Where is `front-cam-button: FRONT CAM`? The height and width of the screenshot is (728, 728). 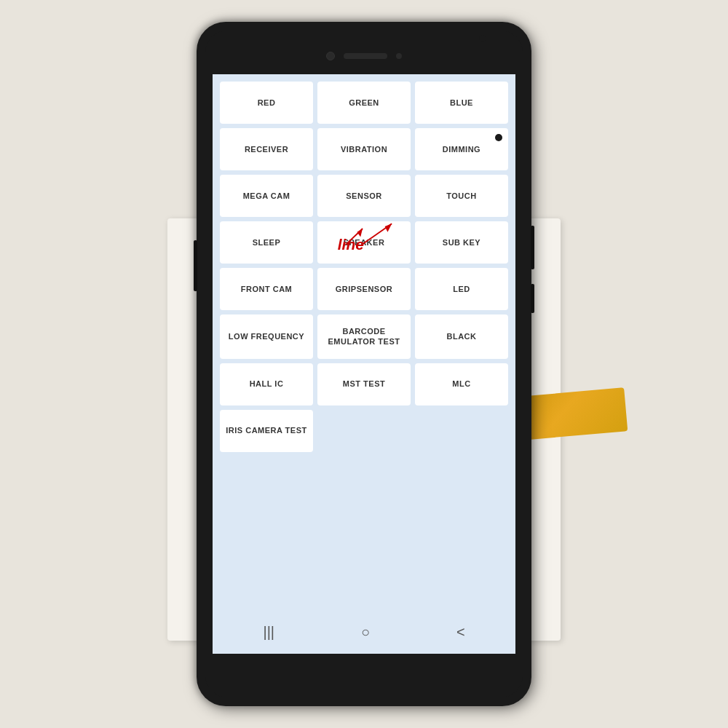 front-cam-button: FRONT CAM is located at coordinates (266, 289).